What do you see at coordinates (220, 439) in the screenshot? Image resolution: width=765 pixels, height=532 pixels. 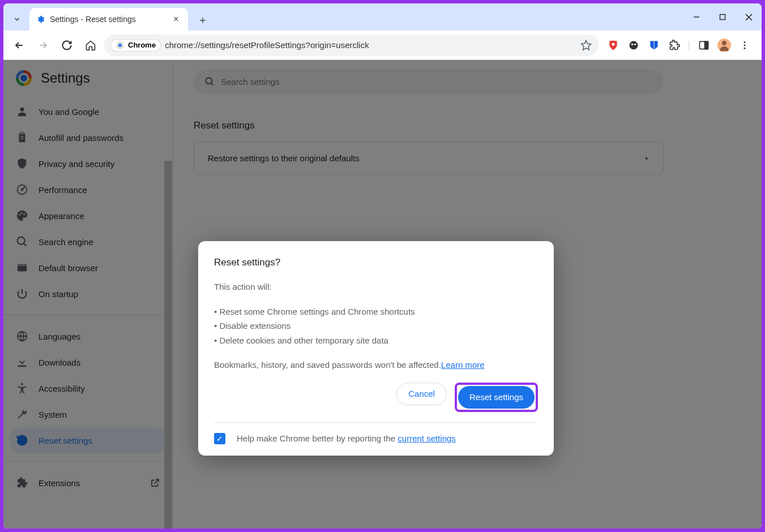 I see `report-checkbox: ✓` at bounding box center [220, 439].